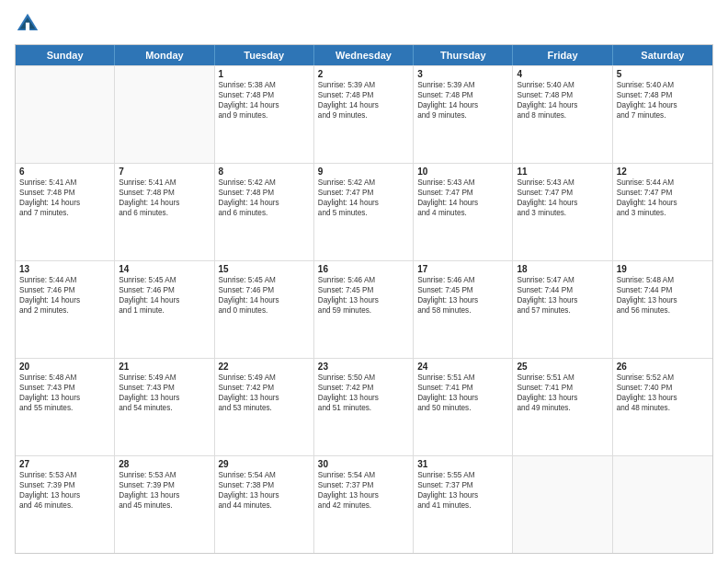 This screenshot has height=563, width=728. Describe the element at coordinates (364, 74) in the screenshot. I see `day-number: 2` at that location.